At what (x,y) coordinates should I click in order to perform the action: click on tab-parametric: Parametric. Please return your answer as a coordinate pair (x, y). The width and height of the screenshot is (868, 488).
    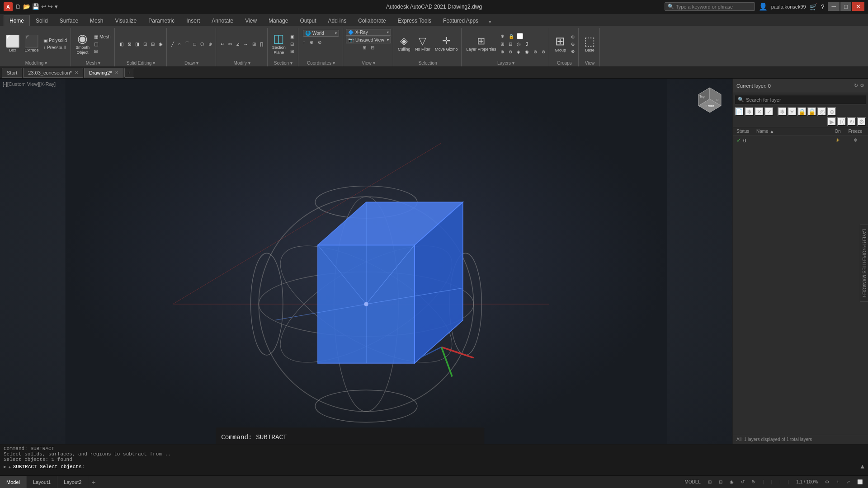
    Looking at the image, I should click on (161, 20).